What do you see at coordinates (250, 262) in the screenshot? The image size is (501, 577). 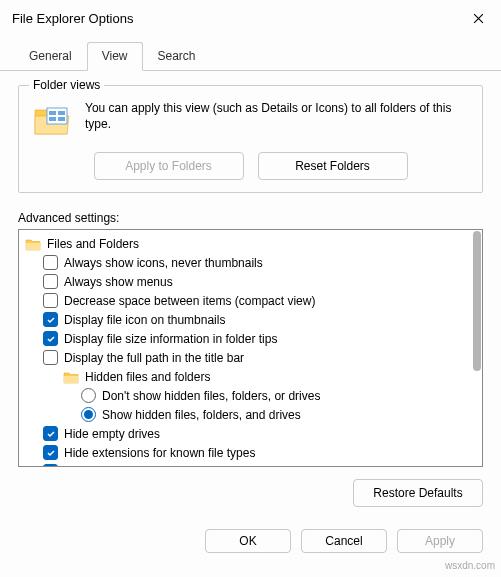 I see `tree-item-always-icons: Always show icons, never thumbnails` at bounding box center [250, 262].